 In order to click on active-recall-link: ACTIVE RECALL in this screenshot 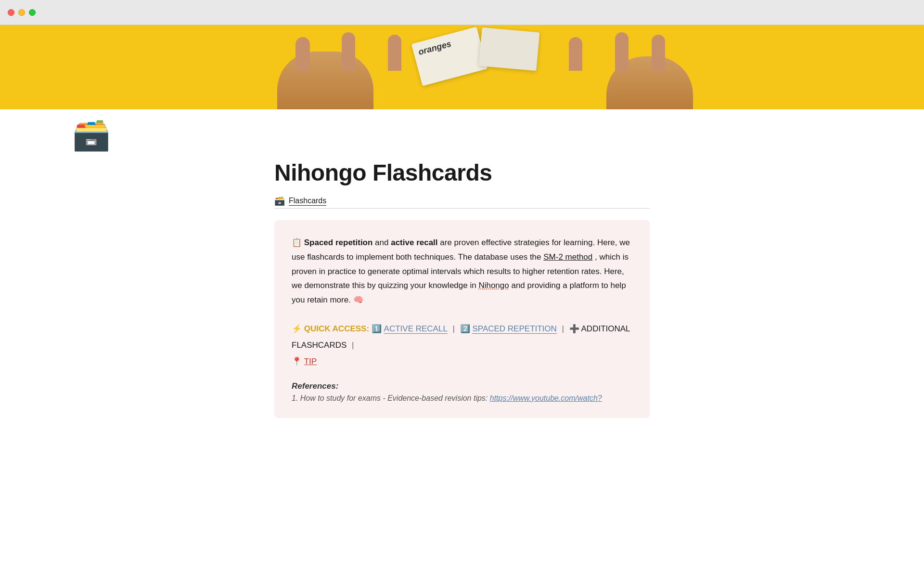, I will do `click(416, 329)`.